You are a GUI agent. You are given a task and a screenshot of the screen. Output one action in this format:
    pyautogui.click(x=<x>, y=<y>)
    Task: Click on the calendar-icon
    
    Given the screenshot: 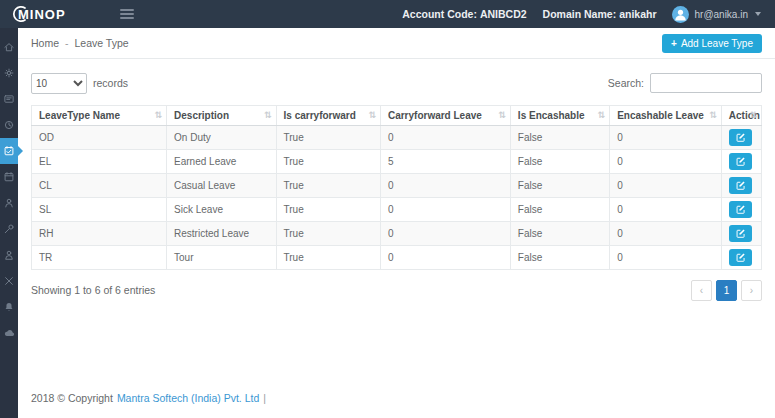 What is the action you would take?
    pyautogui.click(x=9, y=177)
    